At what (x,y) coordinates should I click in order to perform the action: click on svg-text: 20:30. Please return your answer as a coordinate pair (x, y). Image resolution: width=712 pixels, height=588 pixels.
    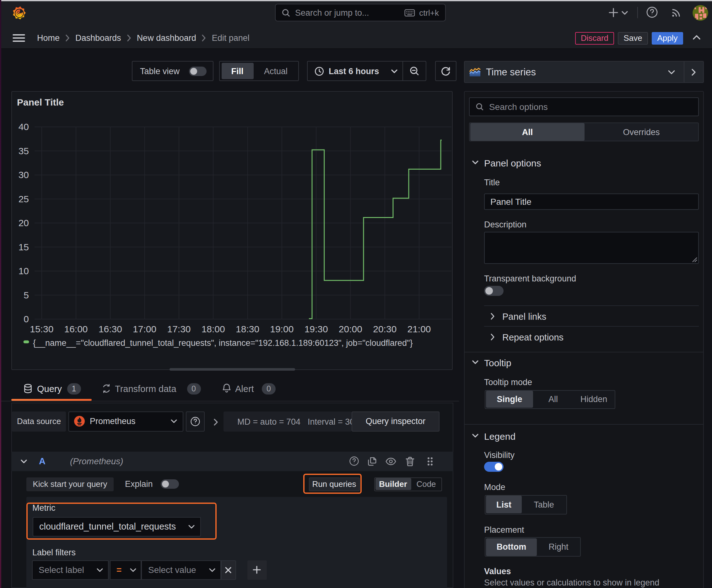
    Looking at the image, I should click on (385, 329).